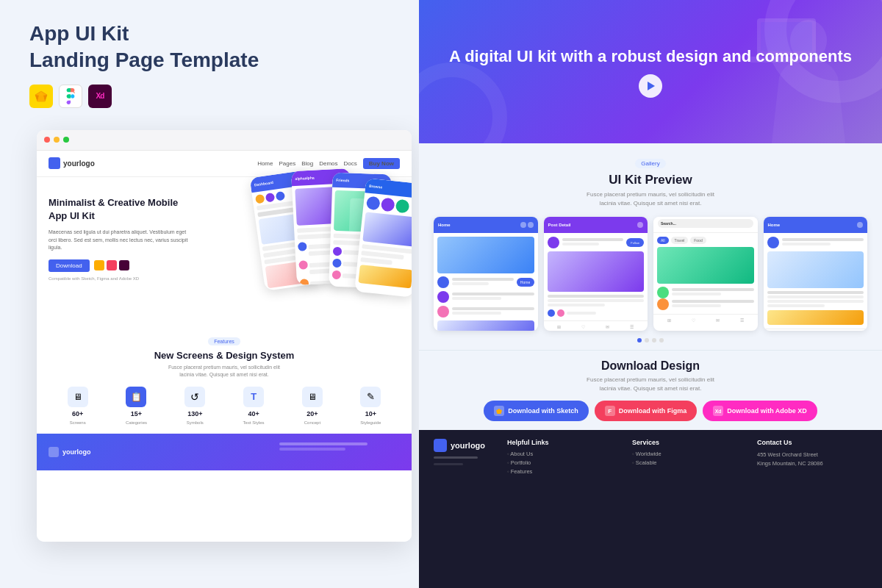  Describe the element at coordinates (812, 453) in the screenshot. I see `footer-contact: Contact Us 455 West Orchard StreetKings …` at that location.